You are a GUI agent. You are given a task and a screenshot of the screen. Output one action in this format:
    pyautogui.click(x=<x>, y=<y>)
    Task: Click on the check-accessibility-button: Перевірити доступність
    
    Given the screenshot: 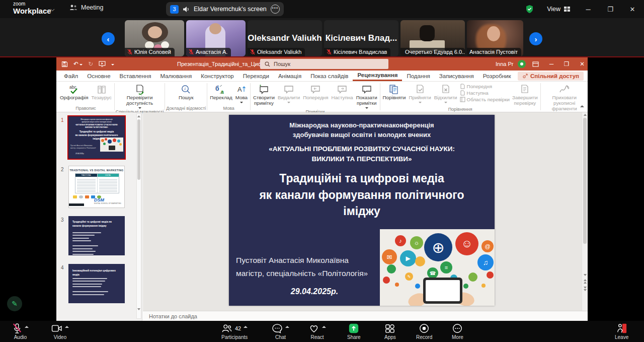 What is the action you would take?
    pyautogui.click(x=140, y=96)
    